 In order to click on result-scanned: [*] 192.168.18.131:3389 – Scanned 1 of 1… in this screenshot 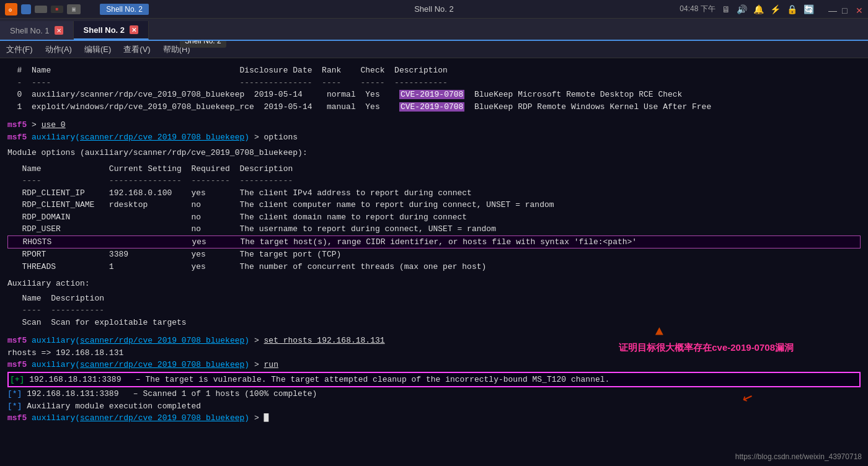, I will do `click(434, 394)`.